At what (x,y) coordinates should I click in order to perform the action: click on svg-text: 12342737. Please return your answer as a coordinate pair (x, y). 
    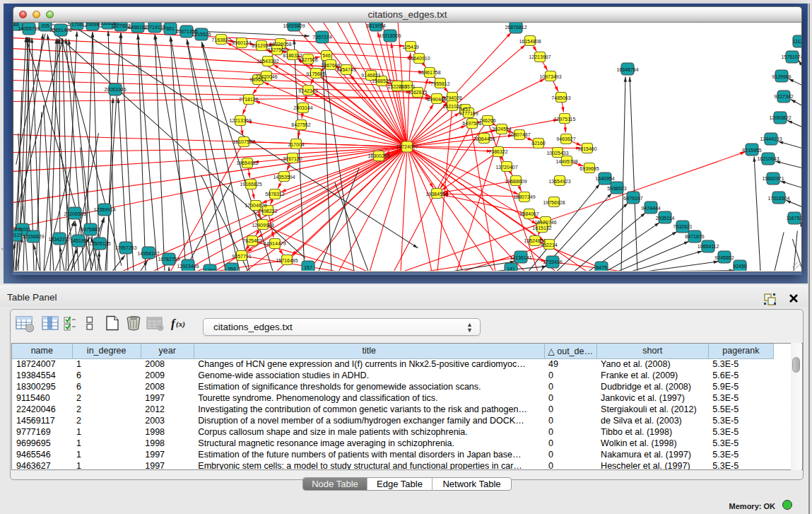
    Looking at the image, I should click on (59, 239).